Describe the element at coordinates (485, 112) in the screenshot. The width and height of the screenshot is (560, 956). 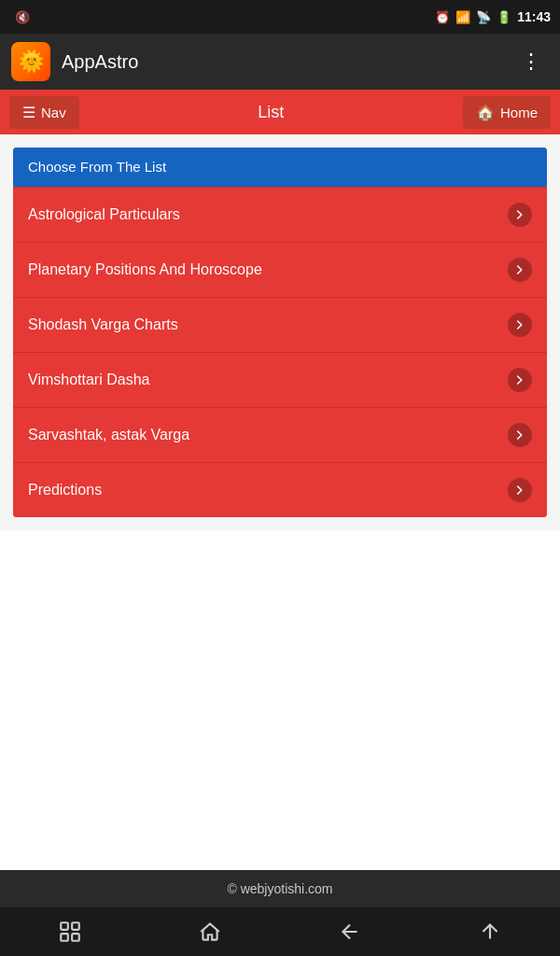
I see `home-icon: 🏠` at that location.